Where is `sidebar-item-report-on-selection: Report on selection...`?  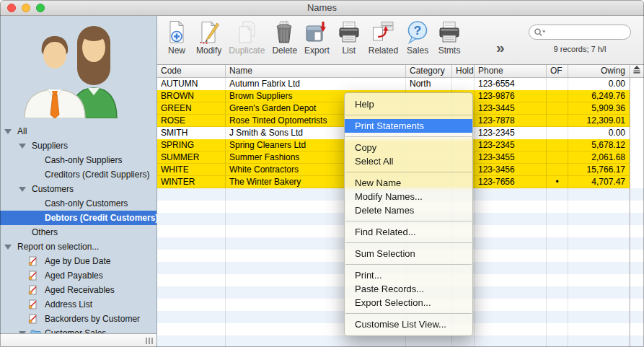 sidebar-item-report-on-selection: Report on selection... is located at coordinates (78, 247).